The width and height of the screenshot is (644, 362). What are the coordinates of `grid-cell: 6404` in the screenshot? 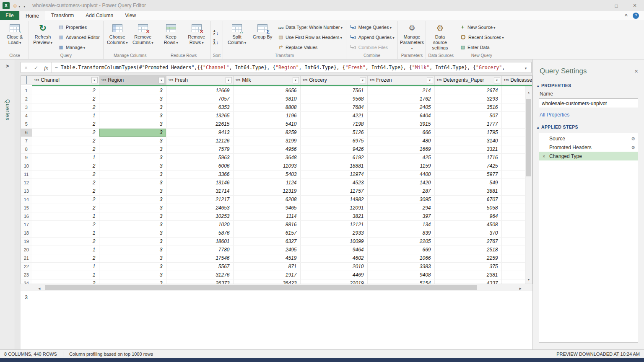 It's located at (401, 116).